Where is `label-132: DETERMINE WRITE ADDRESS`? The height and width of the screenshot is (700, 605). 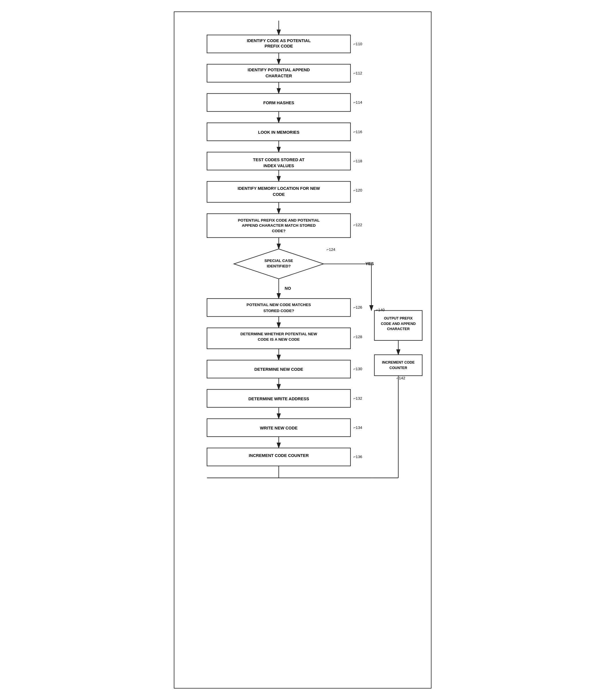 label-132: DETERMINE WRITE ADDRESS is located at coordinates (279, 399).